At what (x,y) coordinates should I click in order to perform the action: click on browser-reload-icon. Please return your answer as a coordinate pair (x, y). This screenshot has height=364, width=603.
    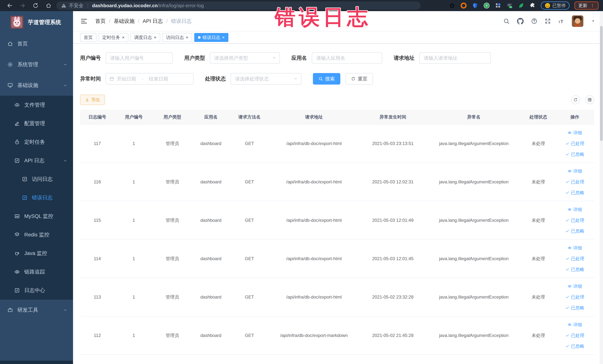
    Looking at the image, I should click on (36, 5).